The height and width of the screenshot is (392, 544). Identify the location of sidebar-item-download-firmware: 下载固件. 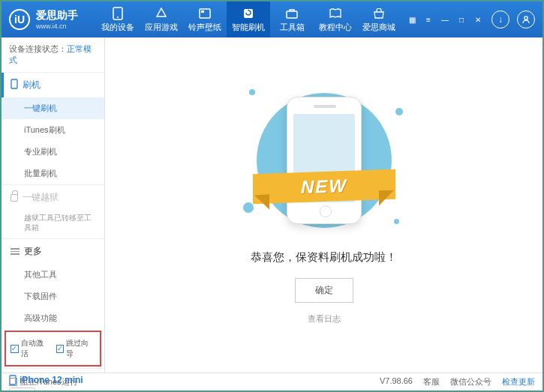
(53, 297).